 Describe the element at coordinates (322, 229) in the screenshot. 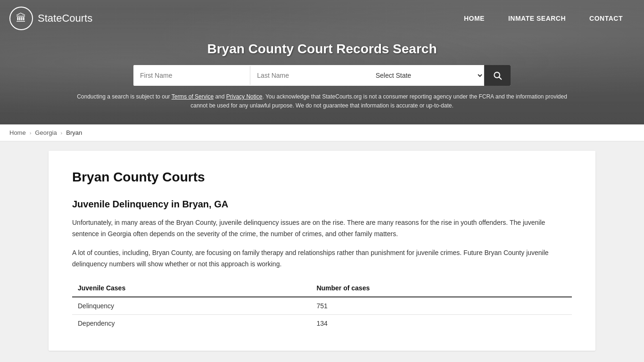

I see `paragraph-1: Unfortunately, in many areas of the Brya…` at that location.